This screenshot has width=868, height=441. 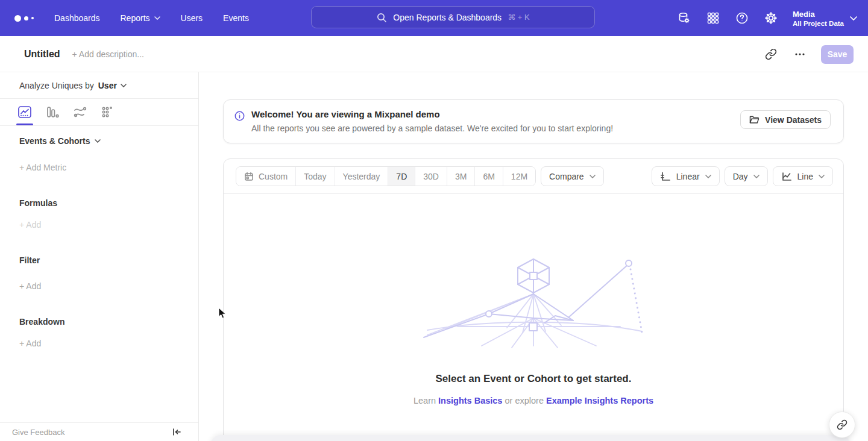 What do you see at coordinates (785, 119) in the screenshot?
I see `view-datasets-button: View Datasets` at bounding box center [785, 119].